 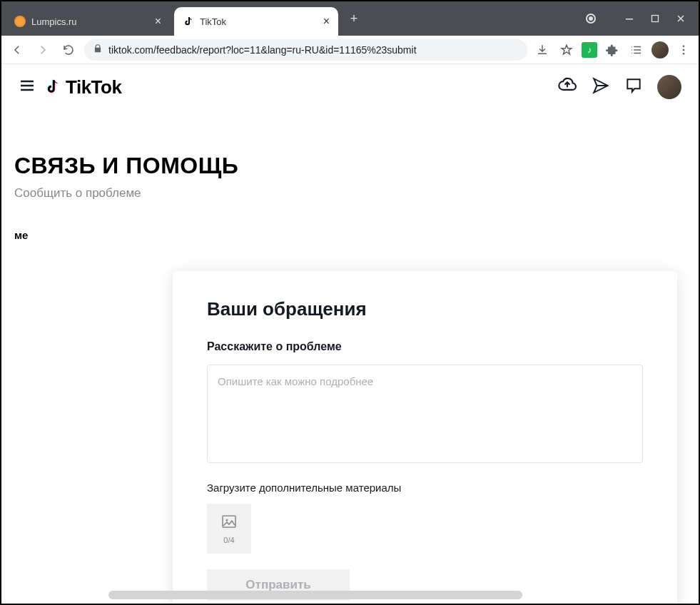 I want to click on upload-label: Загрузите дополнительные материалы, so click(x=425, y=488).